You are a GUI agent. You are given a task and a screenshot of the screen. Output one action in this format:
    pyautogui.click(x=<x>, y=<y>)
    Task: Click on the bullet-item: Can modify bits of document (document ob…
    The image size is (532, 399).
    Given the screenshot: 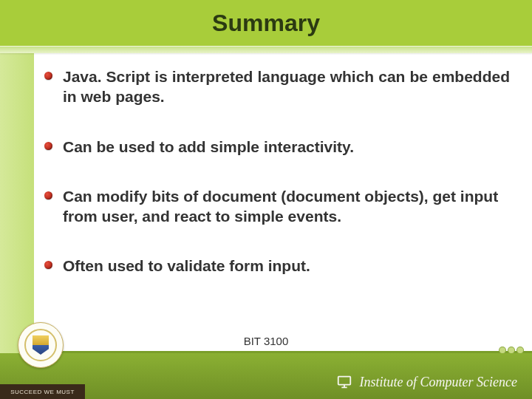 What is the action you would take?
    pyautogui.click(x=277, y=207)
    